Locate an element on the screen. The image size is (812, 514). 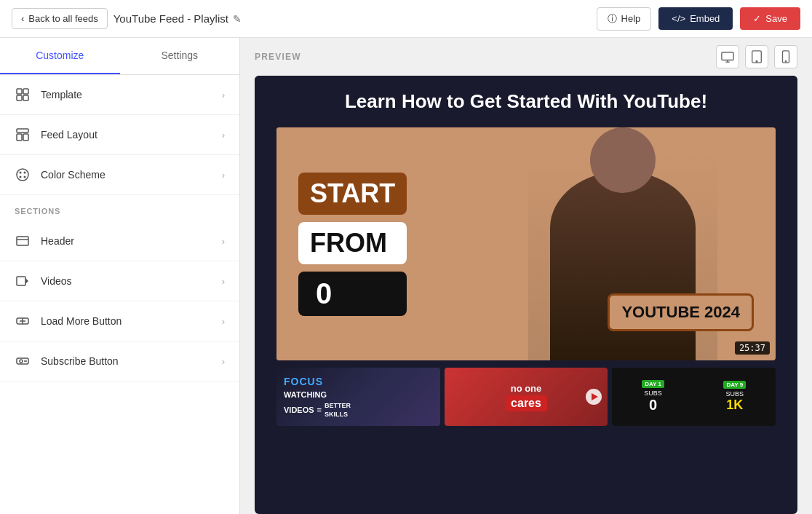
person-head is located at coordinates (623, 160).